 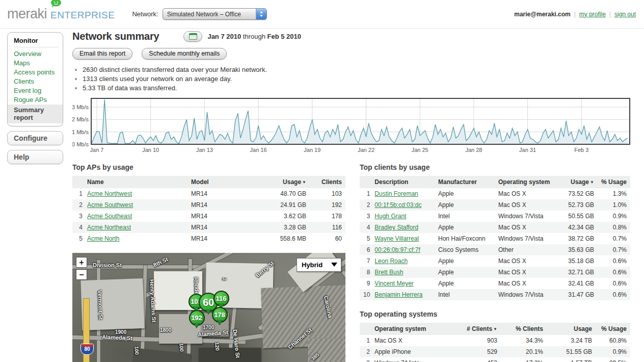 I want to click on table-row: 1Mac OS X90334.3%3.24 TB60.8%, so click(x=495, y=341).